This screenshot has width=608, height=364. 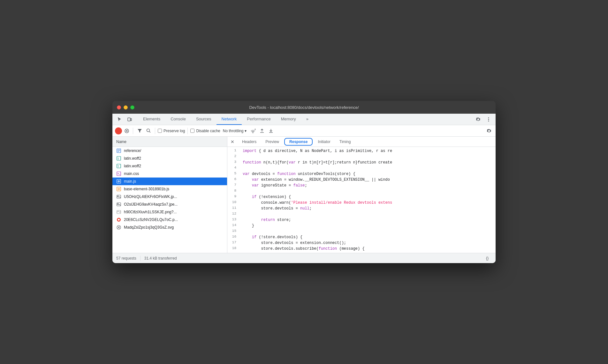 What do you see at coordinates (160, 131) in the screenshot?
I see `preserve-log-checkbox` at bounding box center [160, 131].